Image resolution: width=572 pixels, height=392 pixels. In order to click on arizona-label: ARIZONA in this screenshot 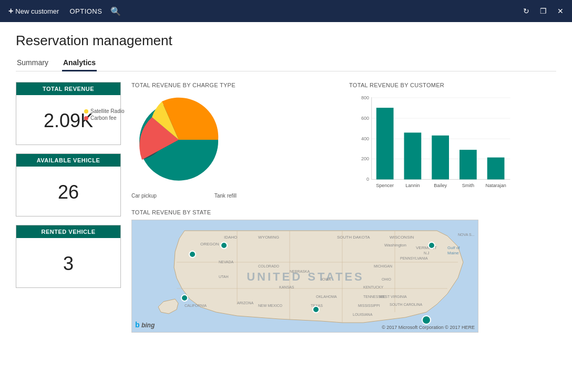, I will do `click(245, 303)`.